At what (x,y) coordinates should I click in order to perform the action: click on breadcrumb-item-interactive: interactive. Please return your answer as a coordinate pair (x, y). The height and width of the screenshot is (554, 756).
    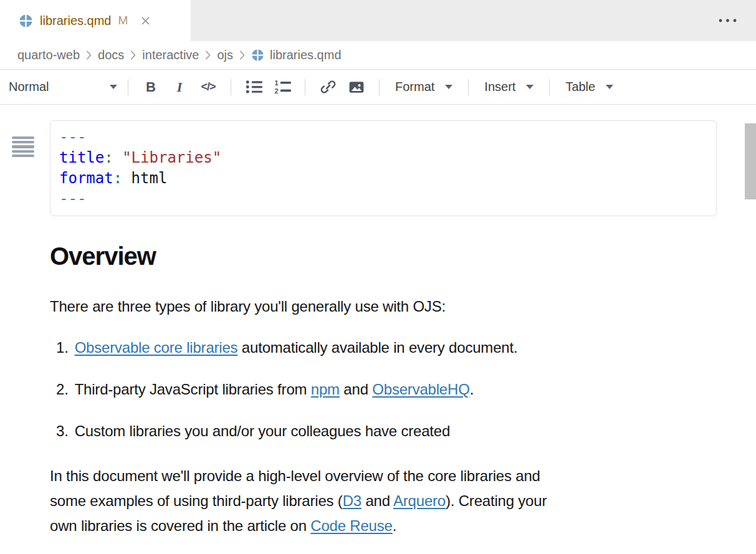
    Looking at the image, I should click on (171, 55).